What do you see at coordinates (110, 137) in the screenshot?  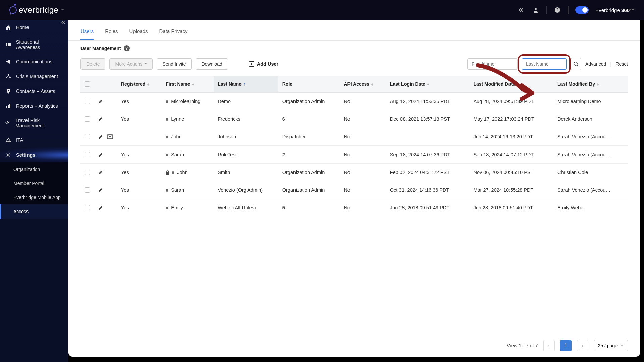 I see `mail-icon` at bounding box center [110, 137].